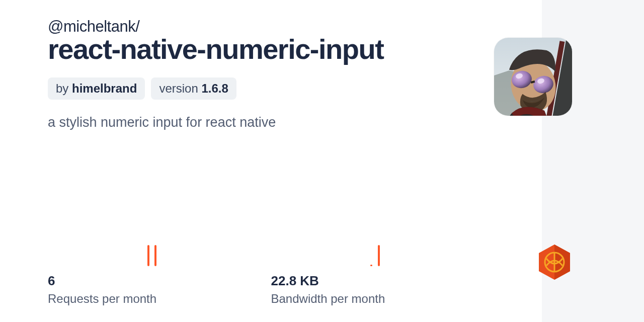 The image size is (644, 322). I want to click on badge-row: by himelbrand version 1.6.8, so click(271, 89).